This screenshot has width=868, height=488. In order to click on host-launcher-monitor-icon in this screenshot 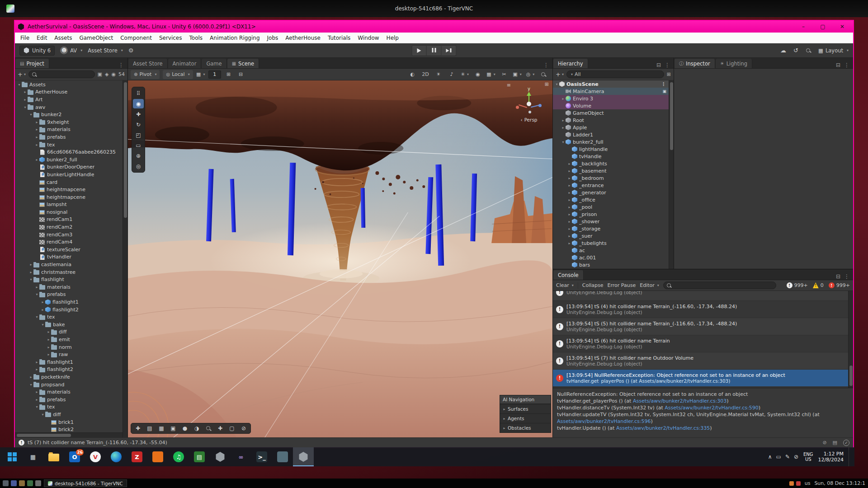, I will do `click(38, 483)`.